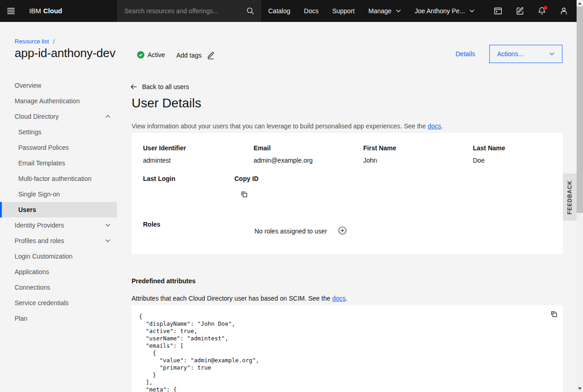 This screenshot has width=583, height=392. What do you see at coordinates (58, 210) in the screenshot?
I see `sidebar-item-users: Users` at bounding box center [58, 210].